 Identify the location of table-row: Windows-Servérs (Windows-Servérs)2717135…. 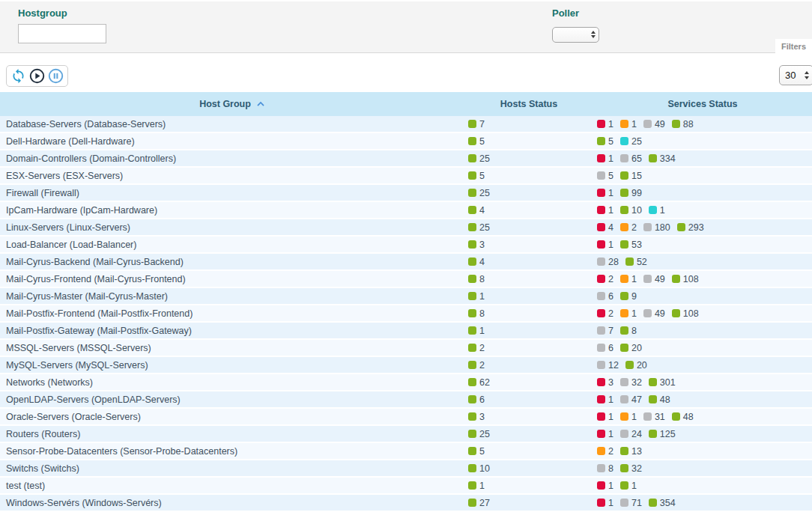
(406, 503).